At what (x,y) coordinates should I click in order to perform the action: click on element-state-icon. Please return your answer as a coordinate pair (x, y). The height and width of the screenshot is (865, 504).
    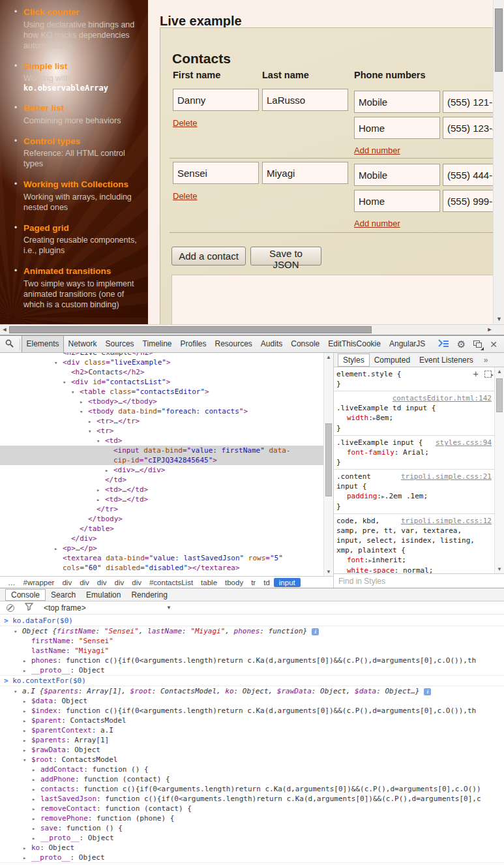
    Looking at the image, I should click on (488, 374).